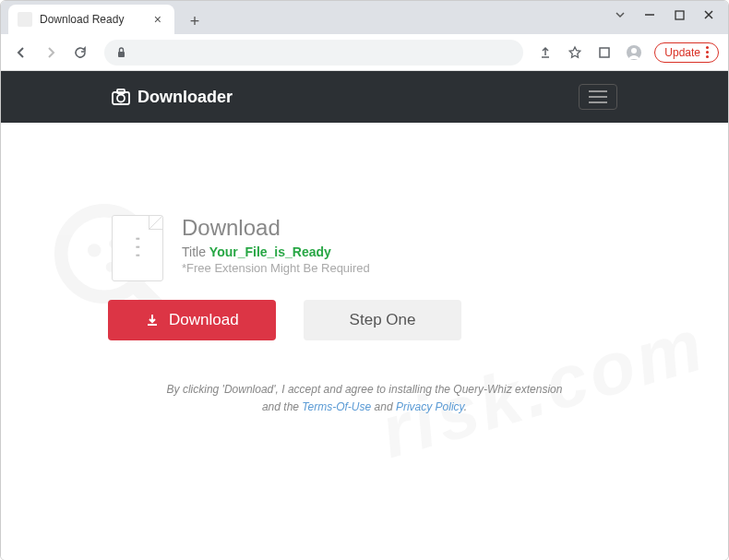 This screenshot has width=729, height=560. I want to click on bookmark-star-icon, so click(575, 53).